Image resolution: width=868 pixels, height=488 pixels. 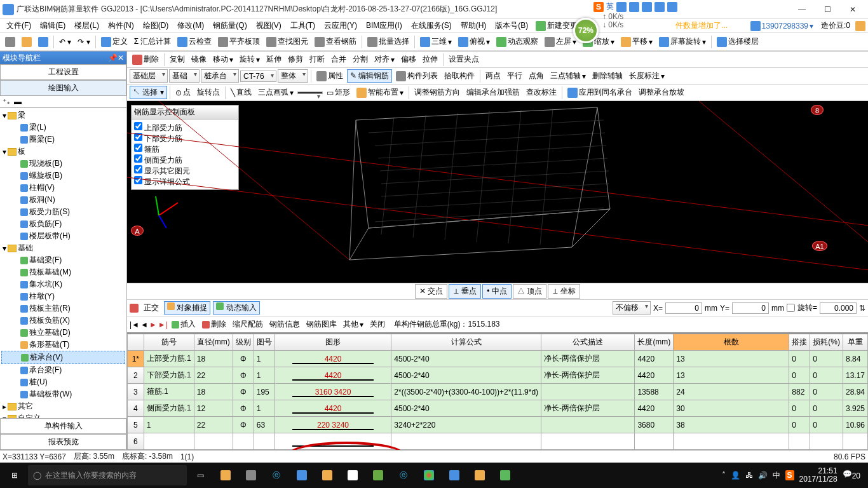 I want to click on cloud-check-button: 云检查, so click(x=194, y=42).